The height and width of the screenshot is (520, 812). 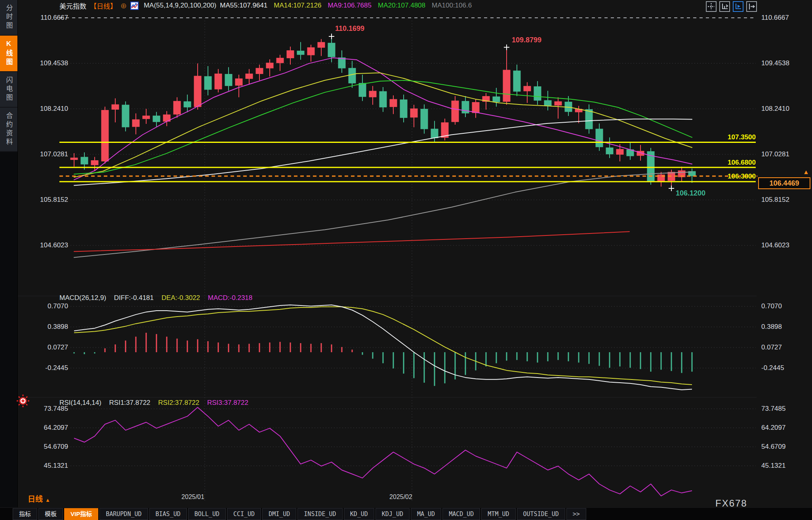 What do you see at coordinates (773, 409) in the screenshot?
I see `rsi-axis-label-right: 73.7485` at bounding box center [773, 409].